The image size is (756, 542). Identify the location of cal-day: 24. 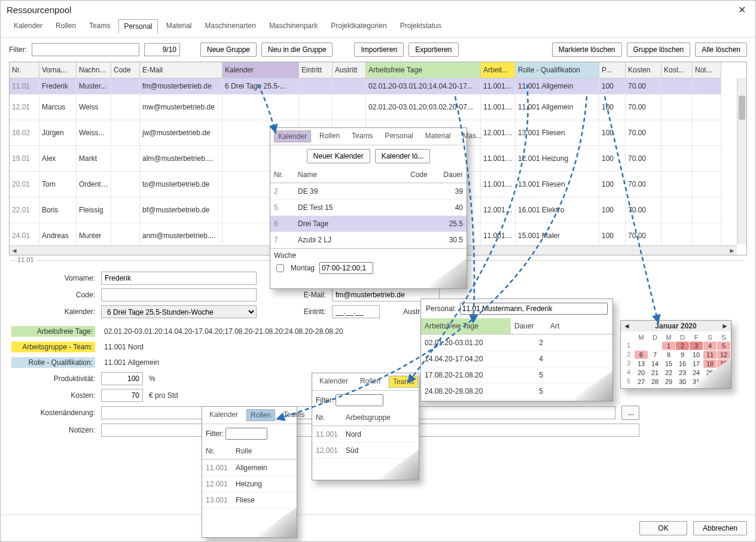
(696, 373).